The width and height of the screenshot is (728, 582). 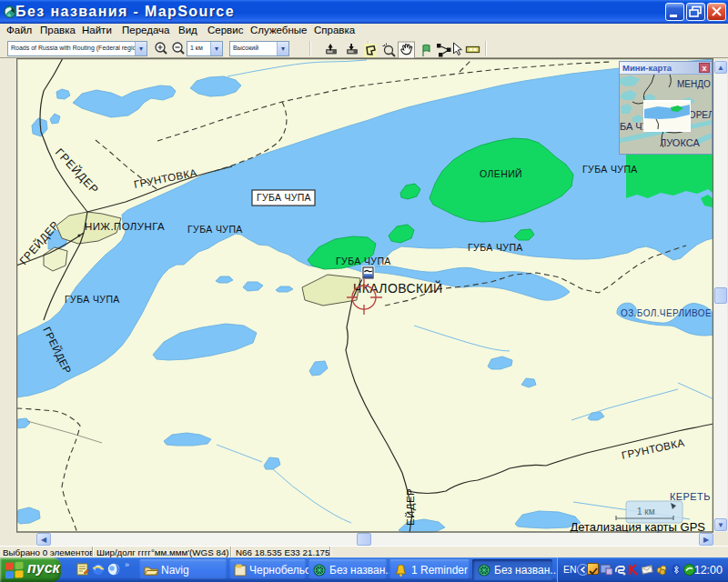 I want to click on svg-text: ОЛЕНИЙ, so click(x=500, y=174).